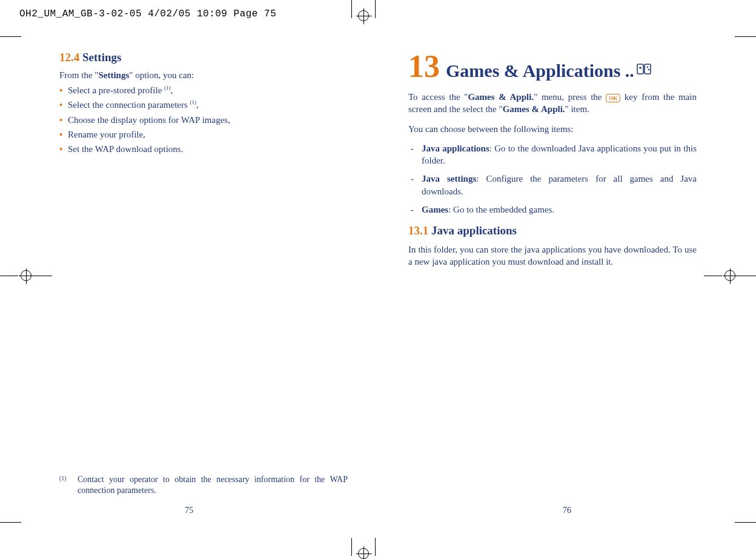 The height and width of the screenshot is (559, 756). What do you see at coordinates (148, 14) in the screenshot?
I see `print-slug: OH2_UM_AM_GB-3-02-05 4/02/05 10:09 Page …` at bounding box center [148, 14].